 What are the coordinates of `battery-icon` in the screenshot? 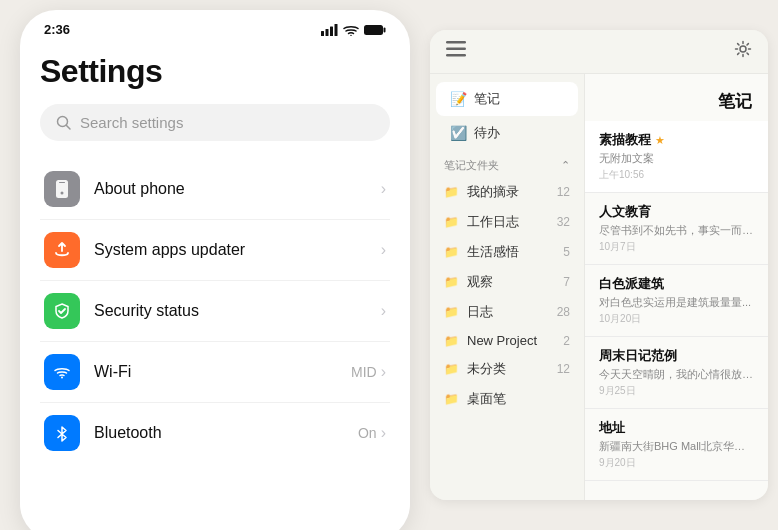 It's located at (375, 30).